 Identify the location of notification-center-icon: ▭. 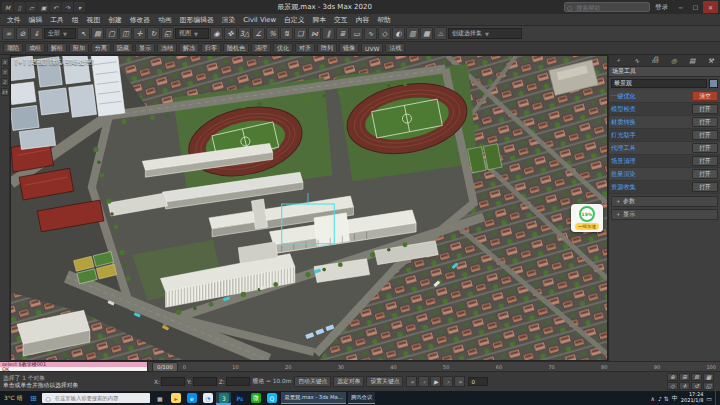
(709, 398).